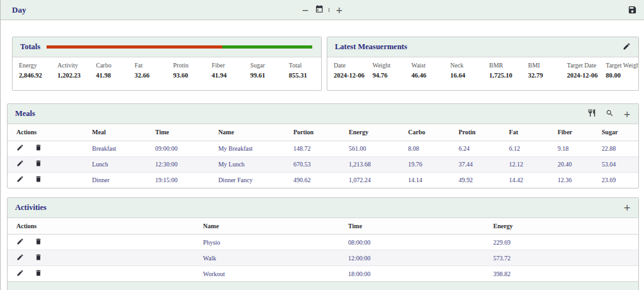 The image size is (644, 290). What do you see at coordinates (31, 71) in the screenshot?
I see `totals-field-energy: Energy 2,846.92` at bounding box center [31, 71].